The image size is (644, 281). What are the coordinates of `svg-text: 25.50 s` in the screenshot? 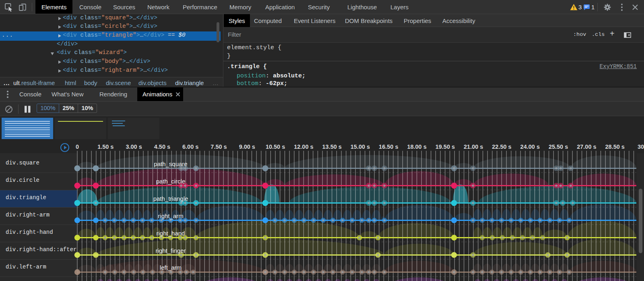 It's located at (558, 147).